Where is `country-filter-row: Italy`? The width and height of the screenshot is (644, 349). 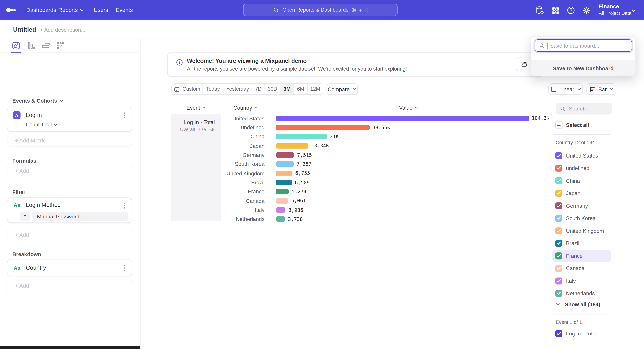
country-filter-row: Italy is located at coordinates (582, 281).